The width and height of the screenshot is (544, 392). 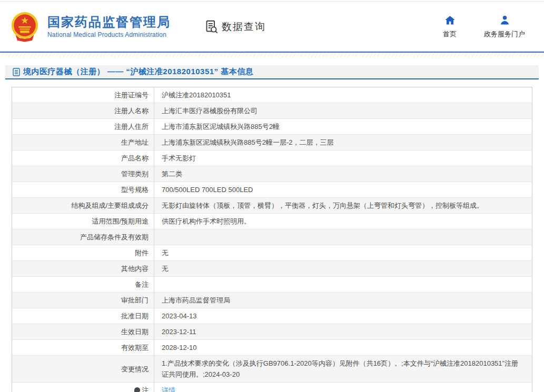 I want to click on row-value: 沪械注准20182010351, so click(x=196, y=95).